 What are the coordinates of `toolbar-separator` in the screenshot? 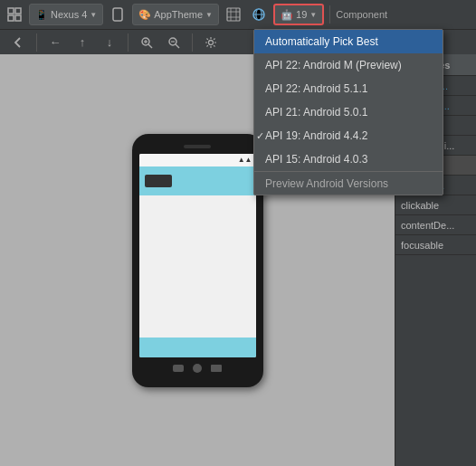 It's located at (329, 14).